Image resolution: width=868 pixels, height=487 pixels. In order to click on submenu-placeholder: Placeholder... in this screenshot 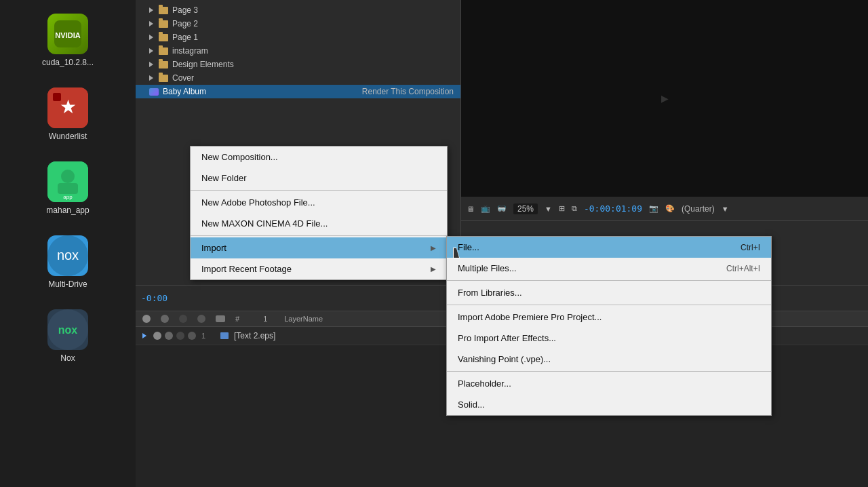, I will do `click(609, 384)`.